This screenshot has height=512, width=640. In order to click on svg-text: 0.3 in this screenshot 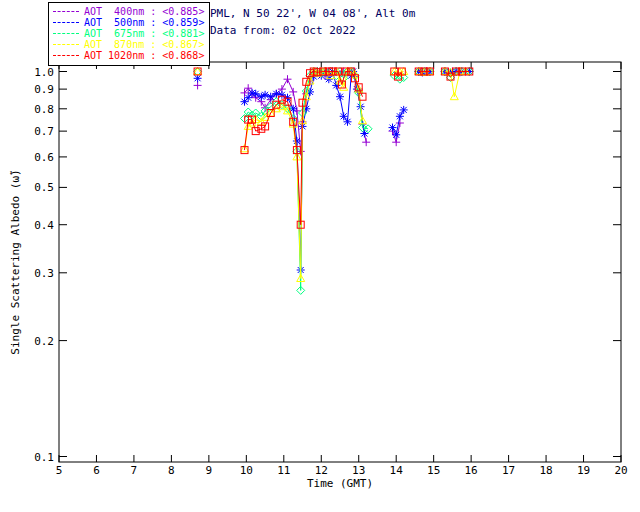, I will do `click(44, 274)`.